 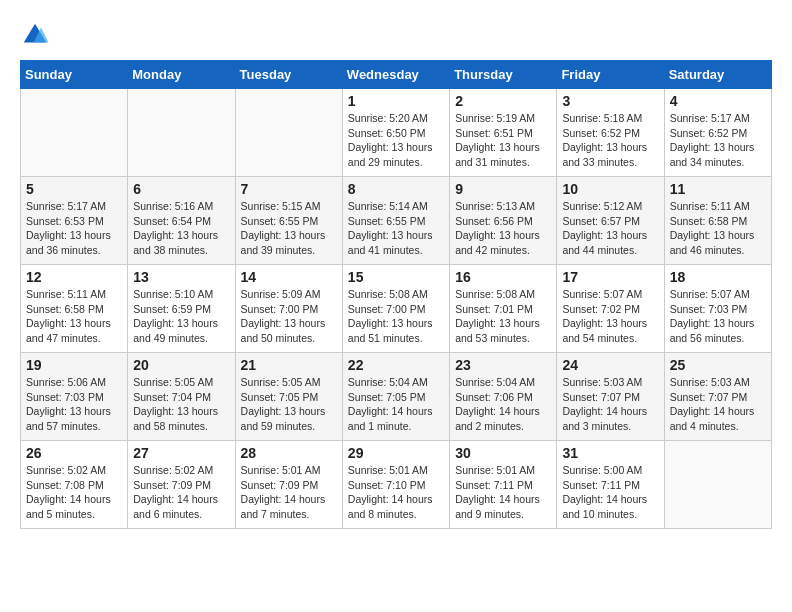 I want to click on day-number: 5, so click(x=74, y=189).